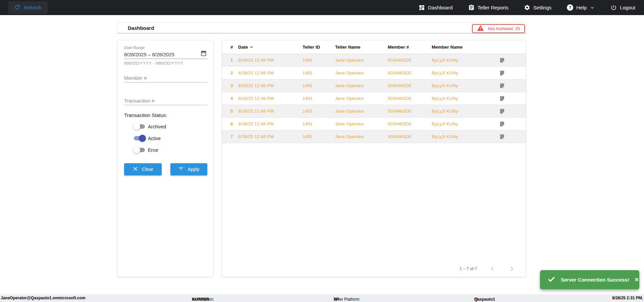  I want to click on page-title: Dashboard, so click(141, 28).